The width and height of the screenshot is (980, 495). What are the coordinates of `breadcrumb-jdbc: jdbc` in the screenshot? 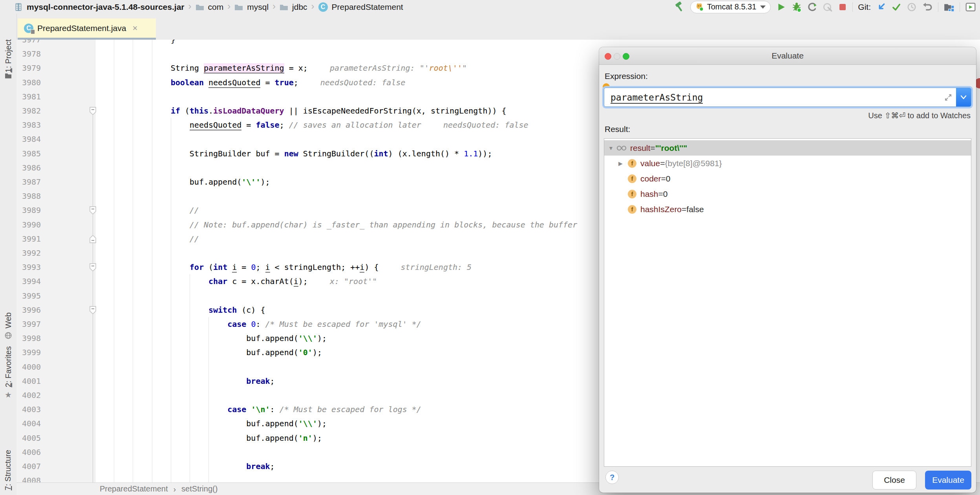 It's located at (300, 7).